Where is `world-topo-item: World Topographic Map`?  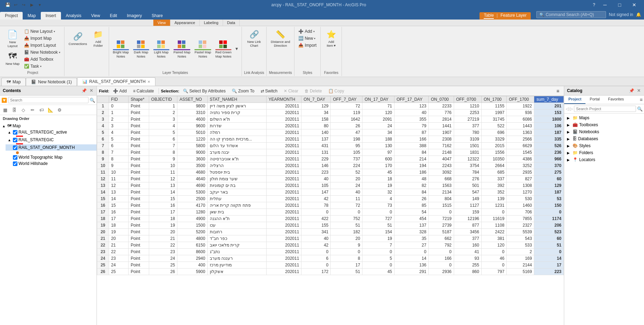
world-topo-item: World Topographic Map is located at coordinates (51, 157).